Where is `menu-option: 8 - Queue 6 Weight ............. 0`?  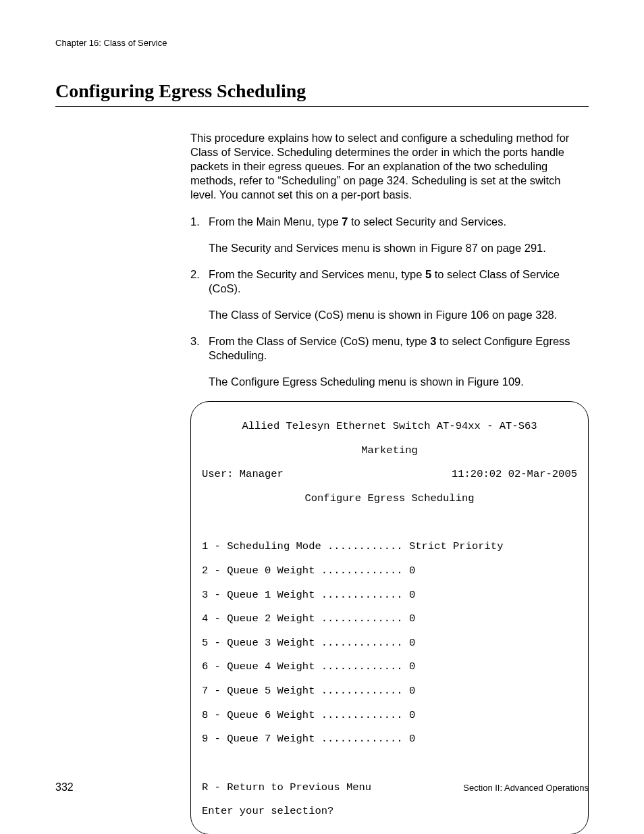 menu-option: 8 - Queue 6 Weight ............. 0 is located at coordinates (390, 716).